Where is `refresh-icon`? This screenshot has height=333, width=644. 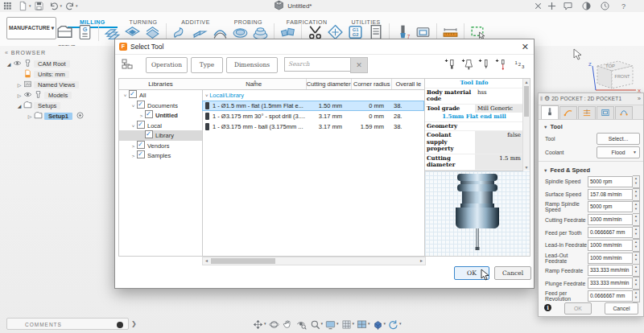
refresh-icon is located at coordinates (393, 323).